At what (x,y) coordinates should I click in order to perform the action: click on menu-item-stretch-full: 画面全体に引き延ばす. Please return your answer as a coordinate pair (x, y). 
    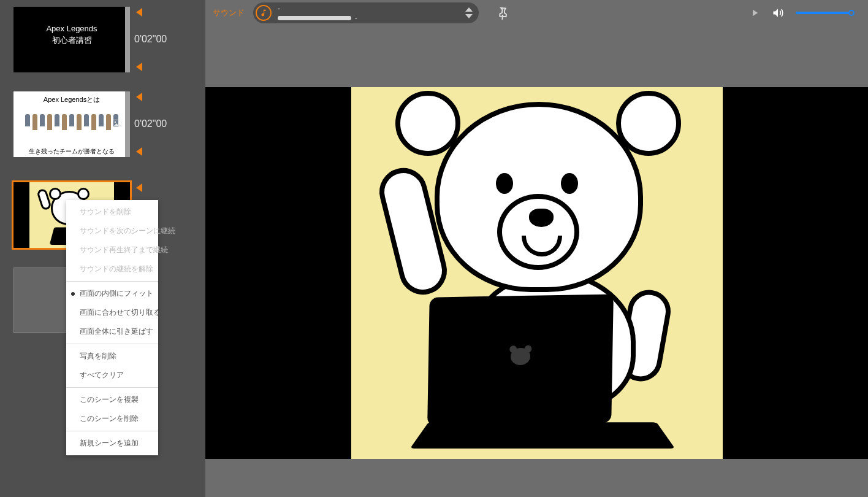
    Looking at the image, I should click on (112, 331).